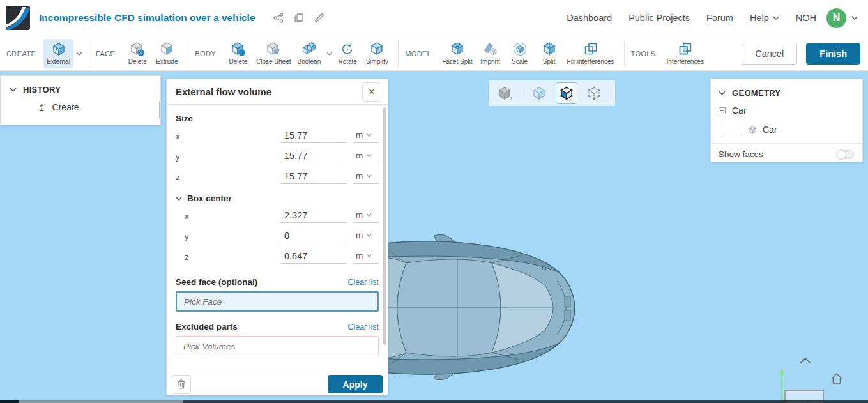  Describe the element at coordinates (720, 18) in the screenshot. I see `nav-forum: Forum` at that location.